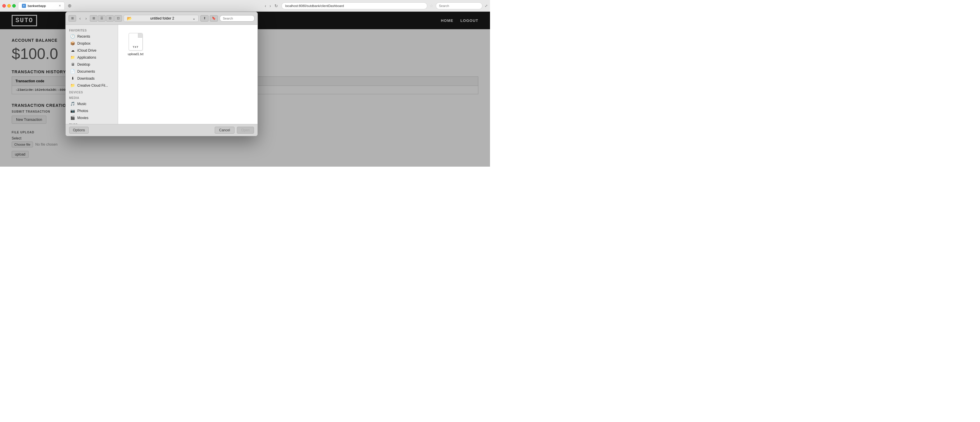  I want to click on minimize-window-button, so click(9, 6).